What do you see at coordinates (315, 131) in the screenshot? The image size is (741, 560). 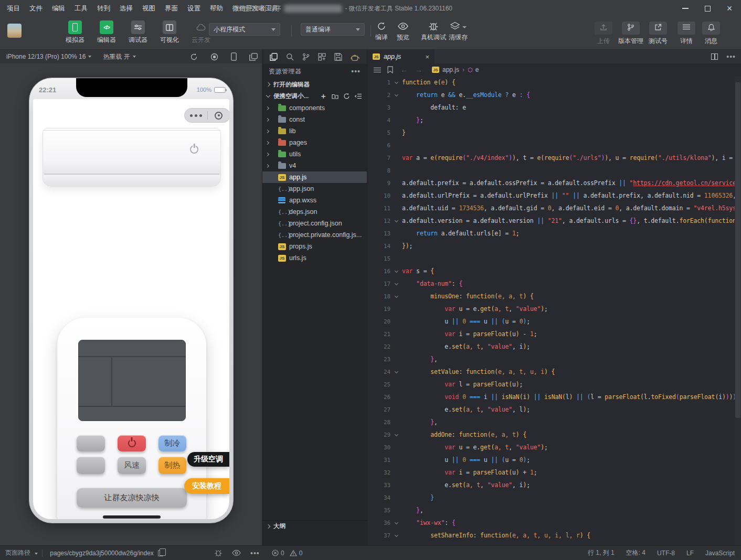 I see `tree-item-lib: lib` at bounding box center [315, 131].